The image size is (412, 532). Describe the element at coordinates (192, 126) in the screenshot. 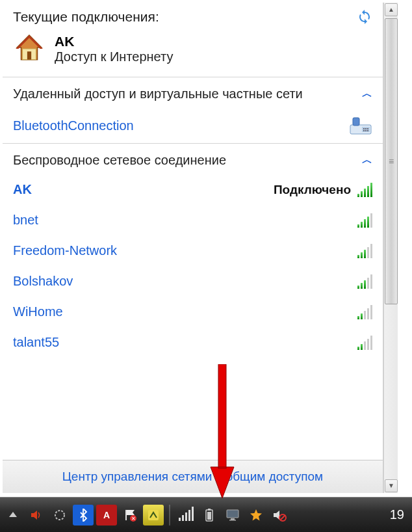

I see `dialup-item-bluetooth: BluetoothConnection` at that location.